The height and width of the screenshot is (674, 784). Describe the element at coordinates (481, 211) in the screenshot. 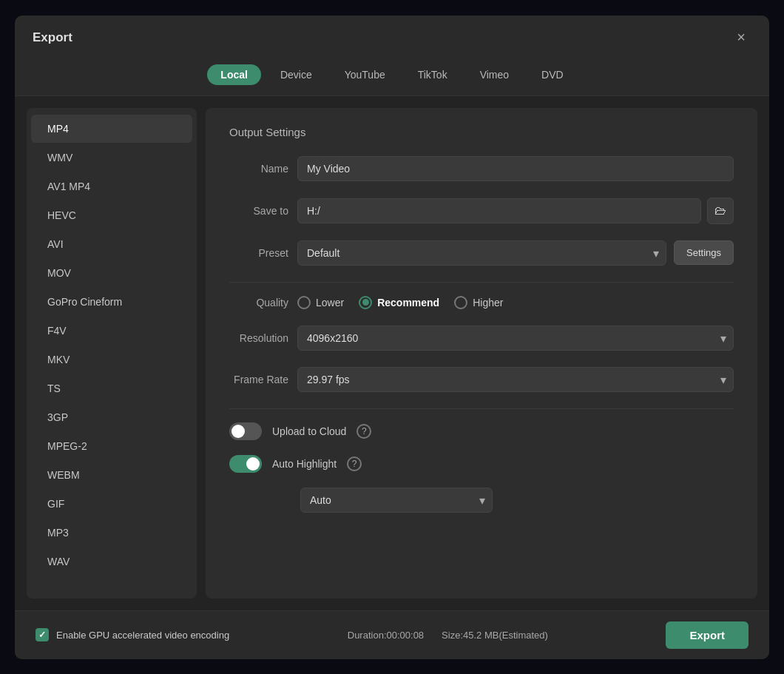

I see `save-to-row: Save to 🗁` at that location.